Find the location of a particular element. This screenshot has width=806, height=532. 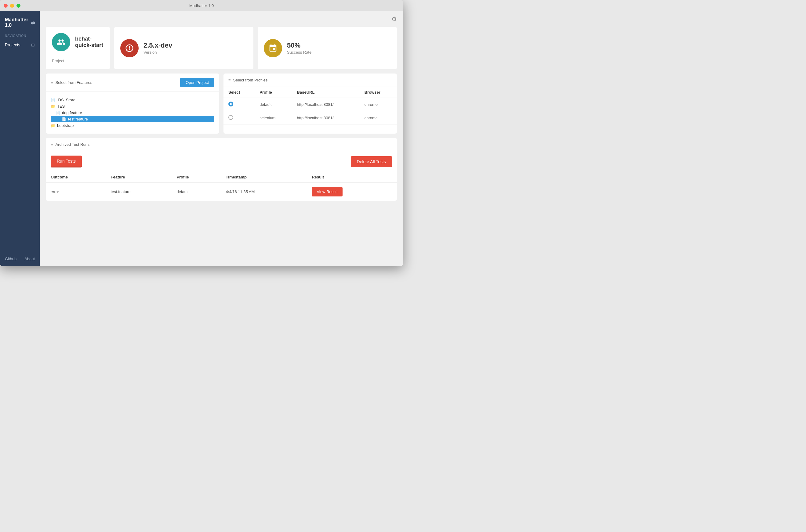

folder-name: bootstrap is located at coordinates (65, 126).